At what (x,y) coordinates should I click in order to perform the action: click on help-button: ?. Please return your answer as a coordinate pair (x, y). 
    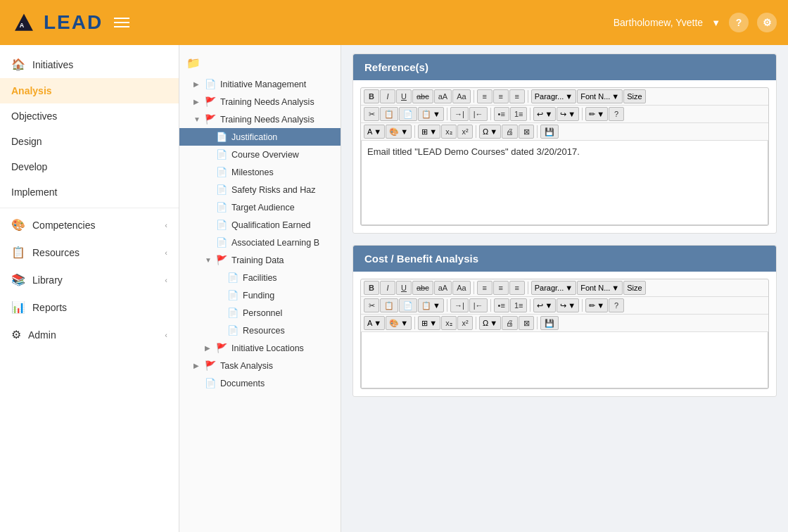
    Looking at the image, I should click on (739, 23).